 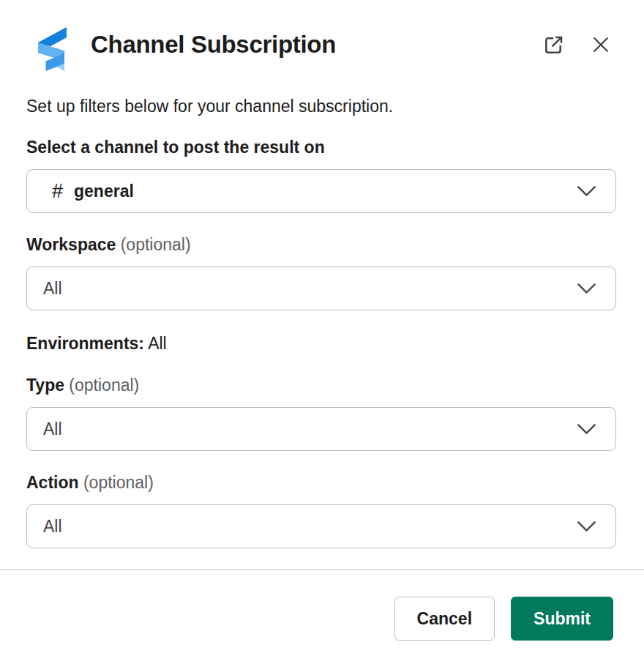 What do you see at coordinates (102, 385) in the screenshot?
I see `type-optional-text: (optional)` at bounding box center [102, 385].